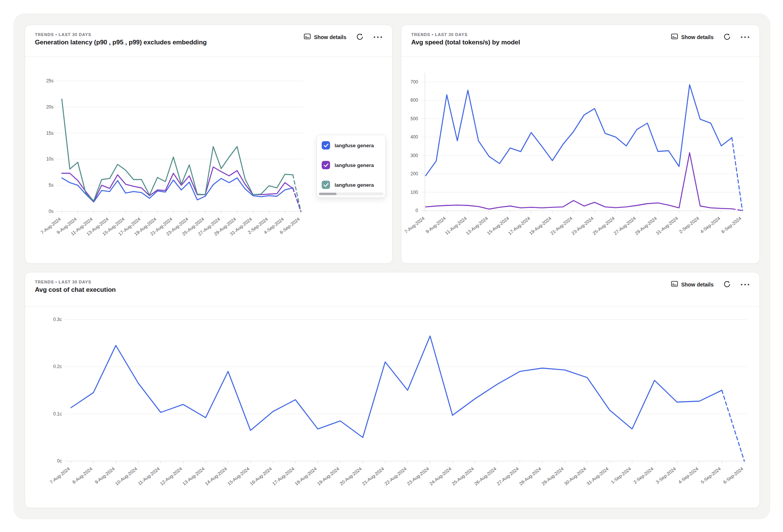 This screenshot has width=783, height=532. I want to click on svg-text: 300, so click(414, 156).